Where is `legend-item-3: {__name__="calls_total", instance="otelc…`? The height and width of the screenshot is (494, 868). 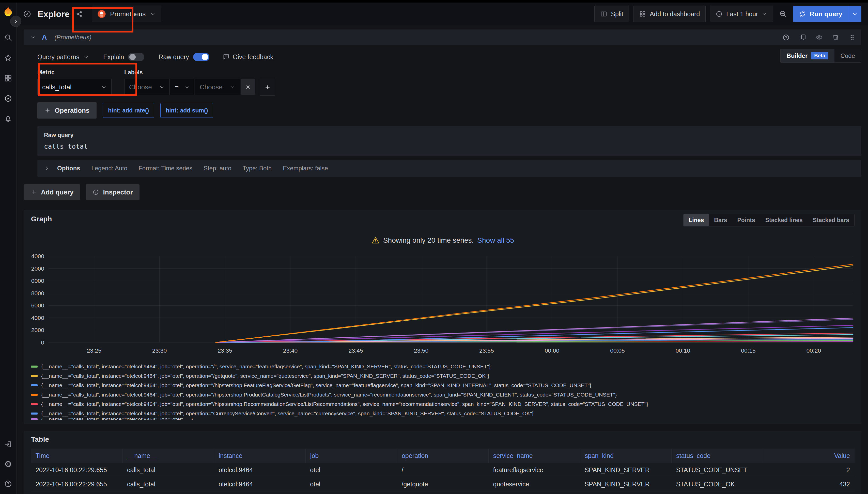
legend-item-3: {__name__="calls_total", instance="otelc… is located at coordinates (443, 395).